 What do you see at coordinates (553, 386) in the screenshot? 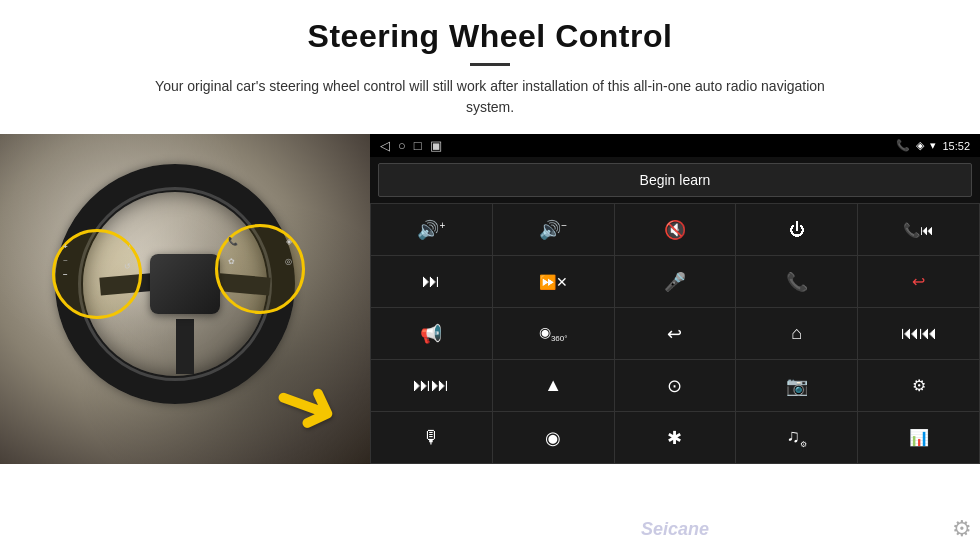
I see `navigate-icon: ▲` at bounding box center [553, 386].